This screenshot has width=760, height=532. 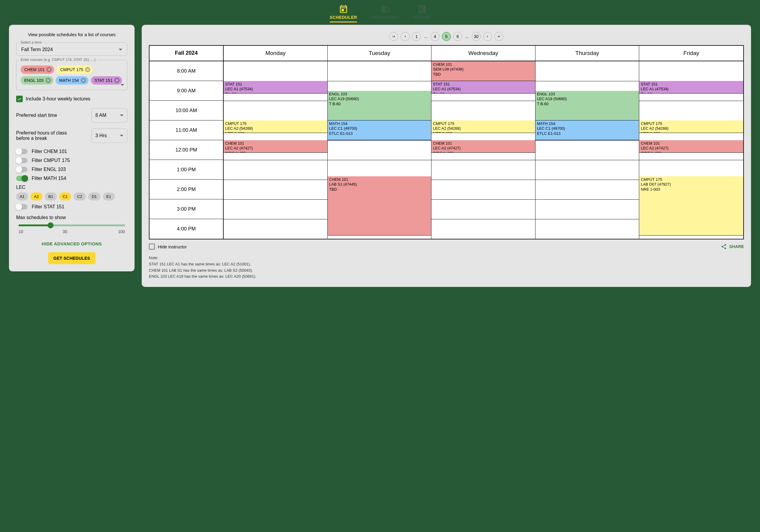 What do you see at coordinates (109, 115) in the screenshot?
I see `pref-start-select: 8 AM` at bounding box center [109, 115].